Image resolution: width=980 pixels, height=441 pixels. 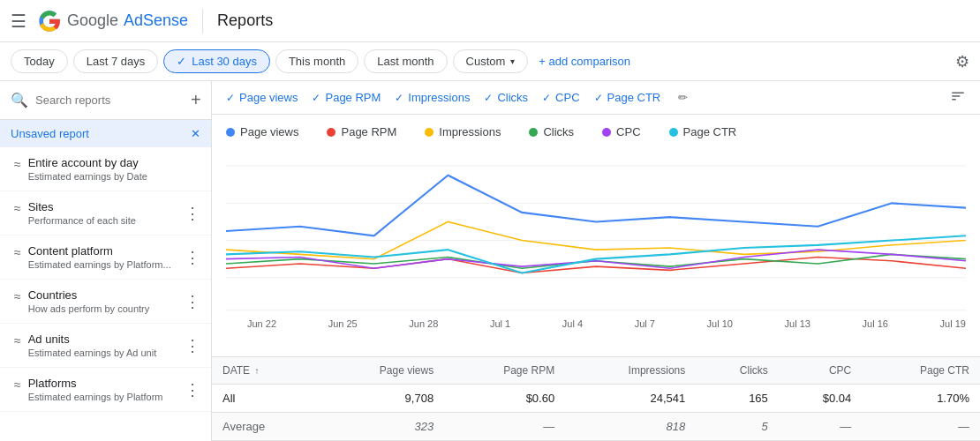 I want to click on sidebar-item-subtitle: Estimated earnings by Platform..., so click(x=106, y=265).